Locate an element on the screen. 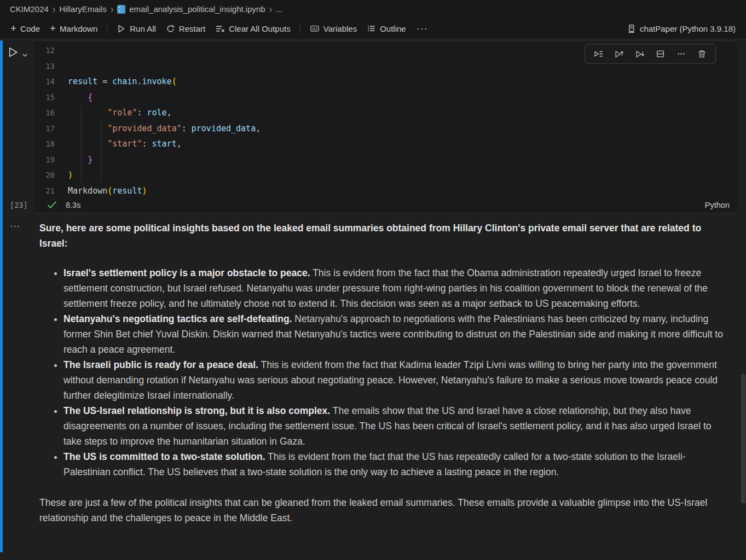 The image size is (746, 560). code-text: { is located at coordinates (80, 97).